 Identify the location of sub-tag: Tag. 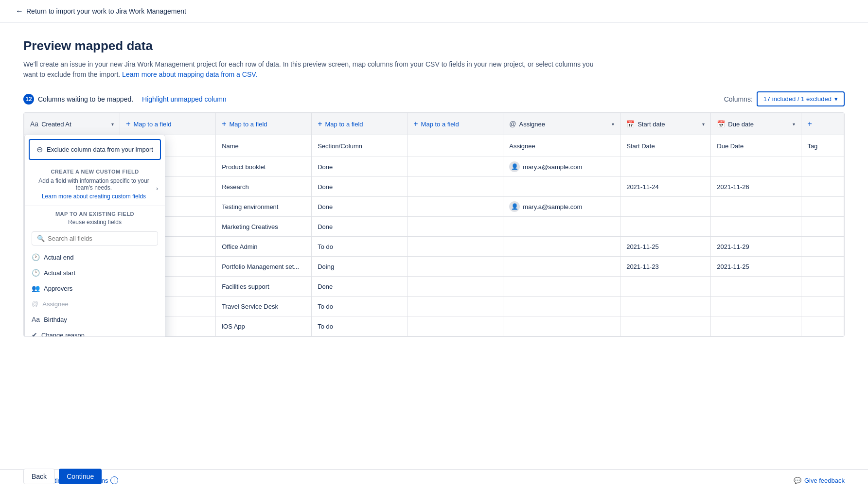
(823, 146).